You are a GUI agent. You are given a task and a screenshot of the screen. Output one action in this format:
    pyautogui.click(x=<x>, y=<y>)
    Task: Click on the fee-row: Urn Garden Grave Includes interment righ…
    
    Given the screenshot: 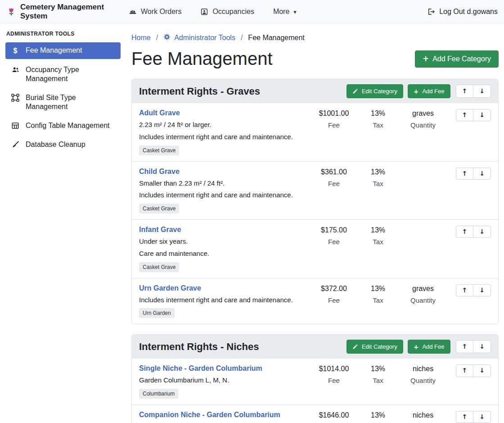 What is the action you would take?
    pyautogui.click(x=315, y=301)
    